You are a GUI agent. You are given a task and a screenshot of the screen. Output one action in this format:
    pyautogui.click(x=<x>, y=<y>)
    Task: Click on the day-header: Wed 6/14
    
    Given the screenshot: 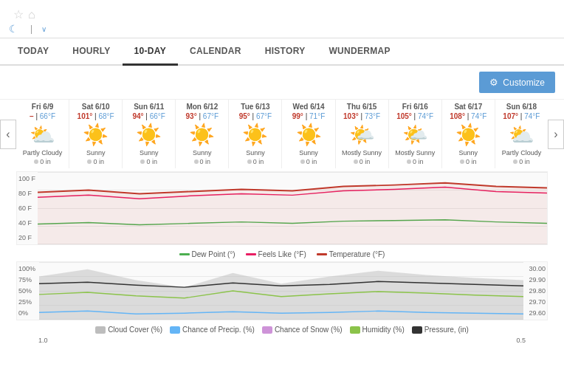 What is the action you would take?
    pyautogui.click(x=309, y=106)
    